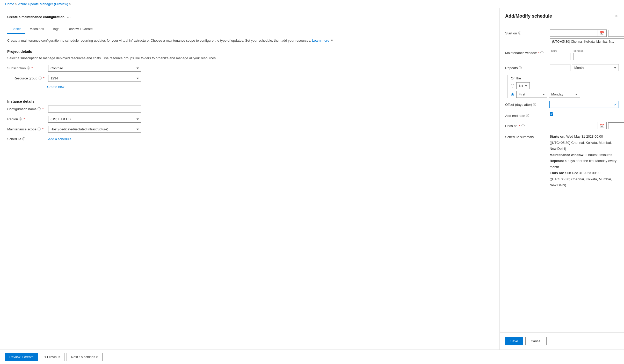 The image size is (624, 364). What do you see at coordinates (584, 56) in the screenshot?
I see `minutes-input: 0` at bounding box center [584, 56].